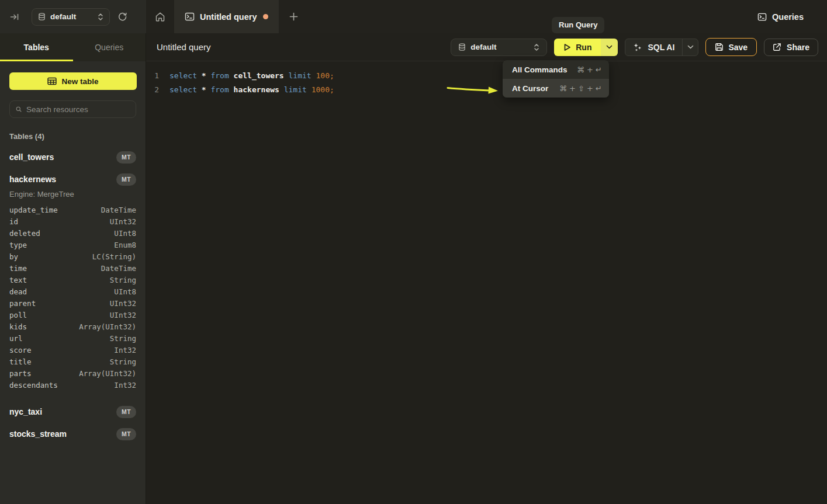 This screenshot has width=827, height=504. I want to click on sql-ai-options-chevron, so click(690, 47).